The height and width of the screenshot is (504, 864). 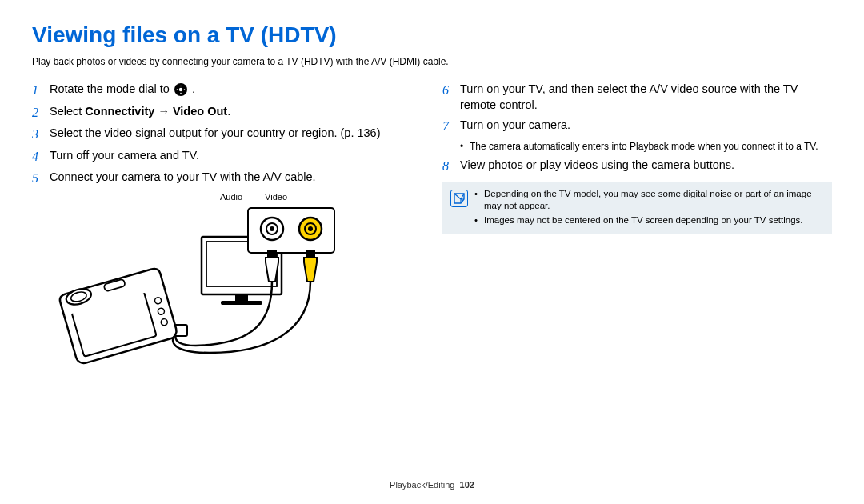 I want to click on step-number: 2, so click(x=37, y=113).